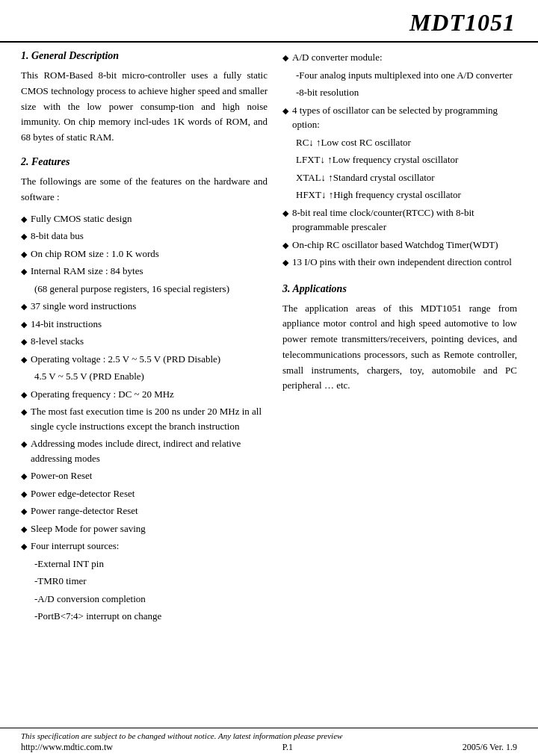 Image resolution: width=538 pixels, height=756 pixels. I want to click on header: MDT1051, so click(269, 21).